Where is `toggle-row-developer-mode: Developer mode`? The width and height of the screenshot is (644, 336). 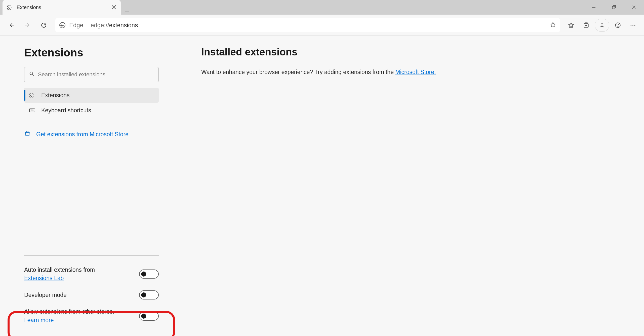
toggle-row-developer-mode: Developer mode is located at coordinates (92, 295).